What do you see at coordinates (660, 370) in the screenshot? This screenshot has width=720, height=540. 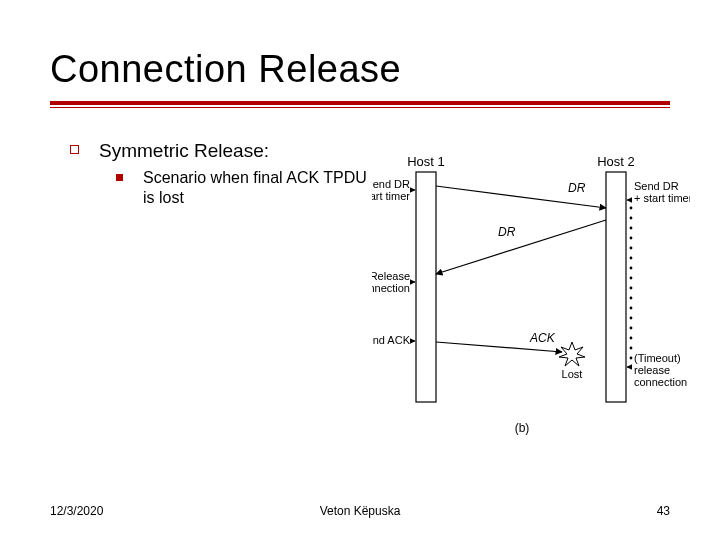 I see `timeout-label: (Timeout)releaseconnection` at bounding box center [660, 370].